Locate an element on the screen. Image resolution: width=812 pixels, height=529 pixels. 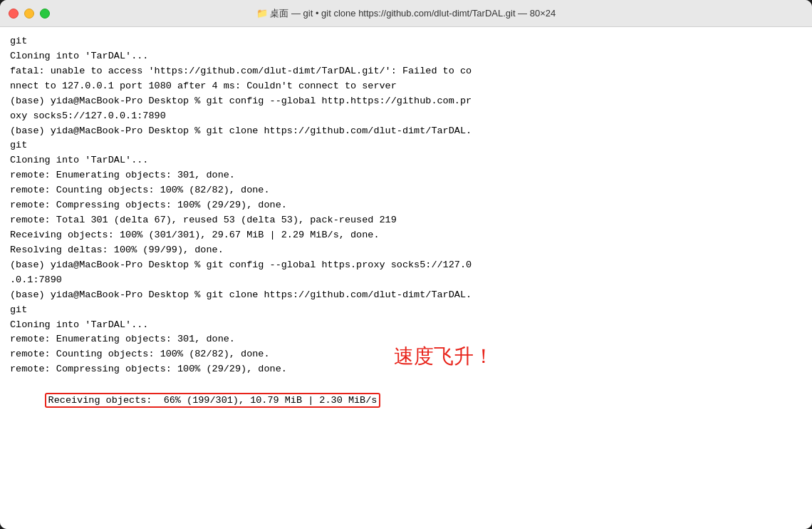
line-20: Cloning into 'TarDAL'... is located at coordinates (406, 325).